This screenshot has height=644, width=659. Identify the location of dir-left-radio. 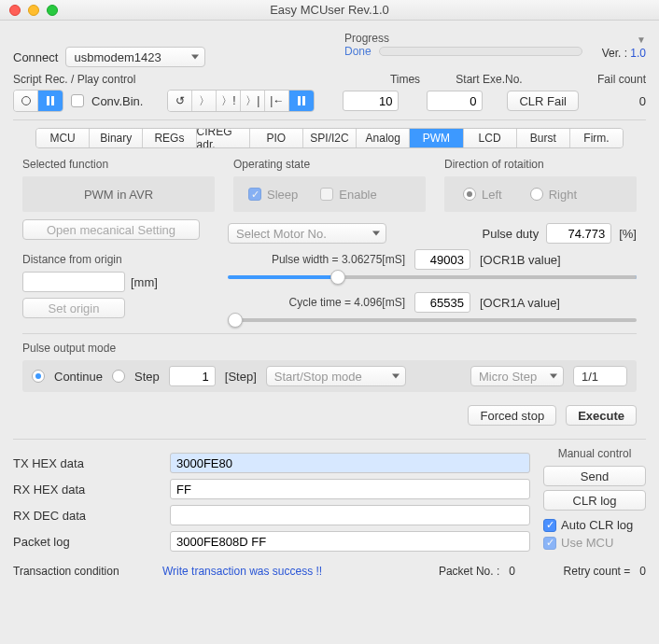
(470, 194).